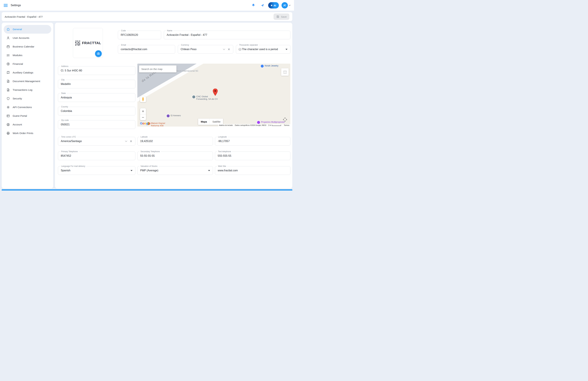  I want to click on map-zoom-control, so click(143, 114).